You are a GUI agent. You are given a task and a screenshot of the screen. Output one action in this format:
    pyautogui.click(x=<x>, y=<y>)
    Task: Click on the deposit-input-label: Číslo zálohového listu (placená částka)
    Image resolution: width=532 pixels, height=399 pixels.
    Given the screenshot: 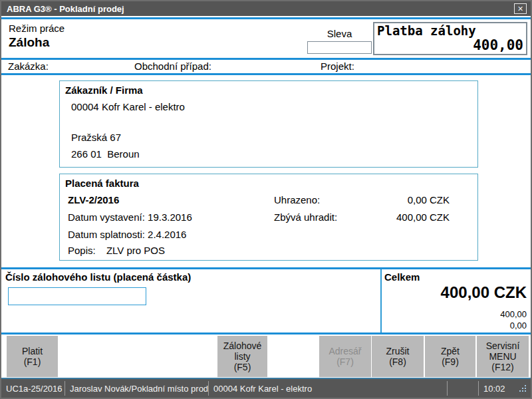 What is the action you would take?
    pyautogui.click(x=98, y=277)
    